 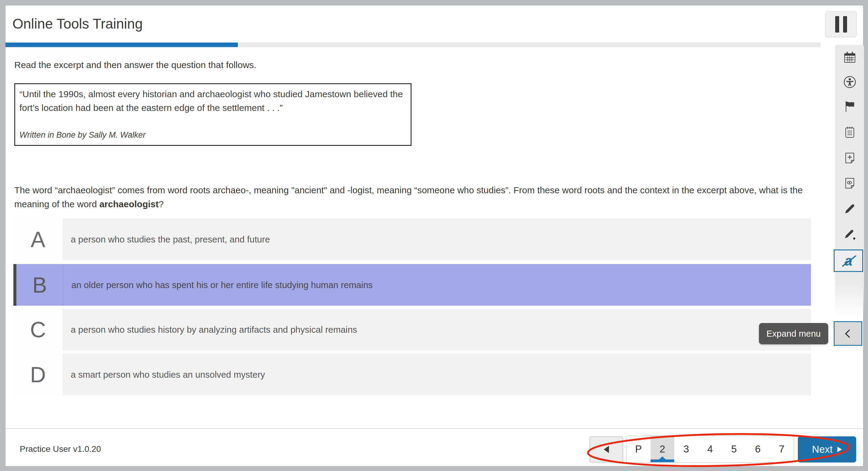 What do you see at coordinates (827, 449) in the screenshot?
I see `next-button: Next` at bounding box center [827, 449].